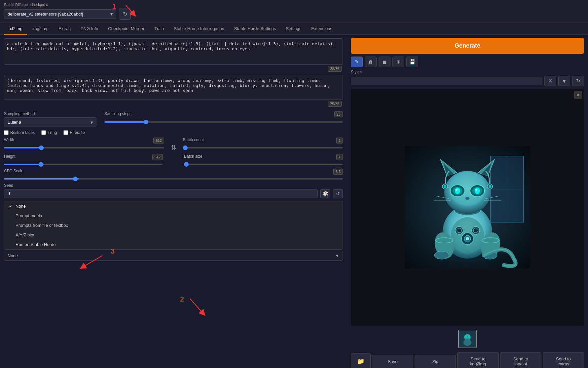 The width and height of the screenshot is (588, 368). Describe the element at coordinates (322, 29) in the screenshot. I see `tab-extensions: Extensions` at that location.